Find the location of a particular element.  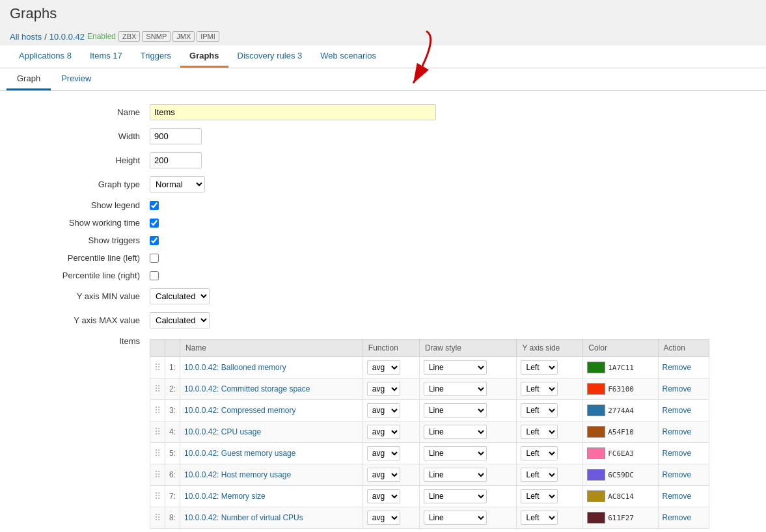

color-text: 6C59DC is located at coordinates (621, 475).